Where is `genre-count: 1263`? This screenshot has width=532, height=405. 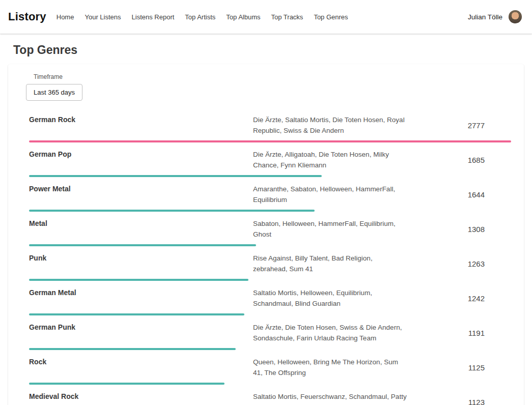 genre-count: 1263 is located at coordinates (460, 264).